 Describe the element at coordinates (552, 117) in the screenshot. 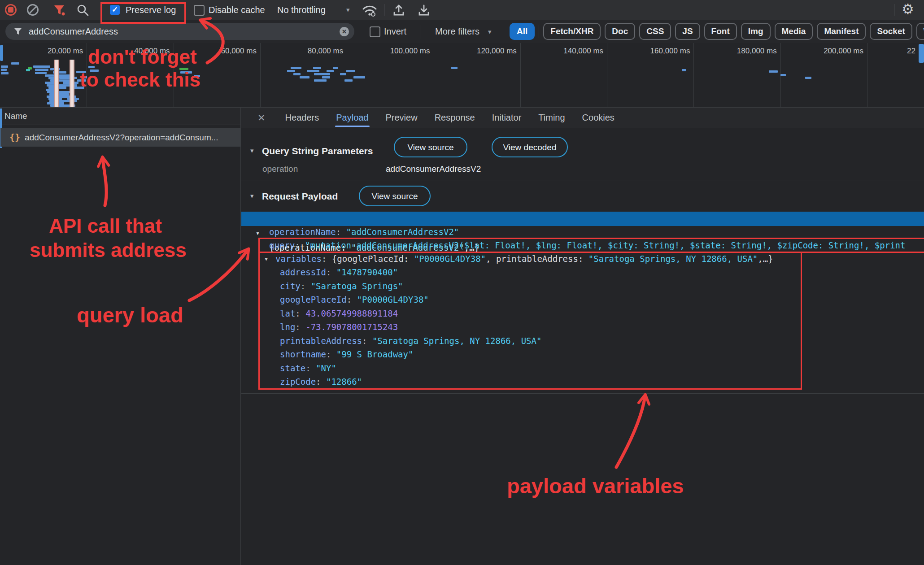

I see `tab-timing: Timing` at that location.